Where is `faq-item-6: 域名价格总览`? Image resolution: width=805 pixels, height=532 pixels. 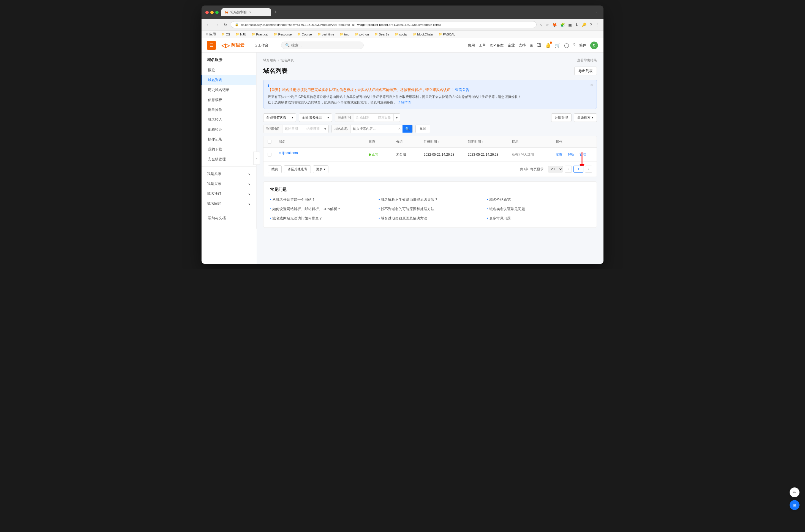 faq-item-6: 域名价格总览 is located at coordinates (538, 200).